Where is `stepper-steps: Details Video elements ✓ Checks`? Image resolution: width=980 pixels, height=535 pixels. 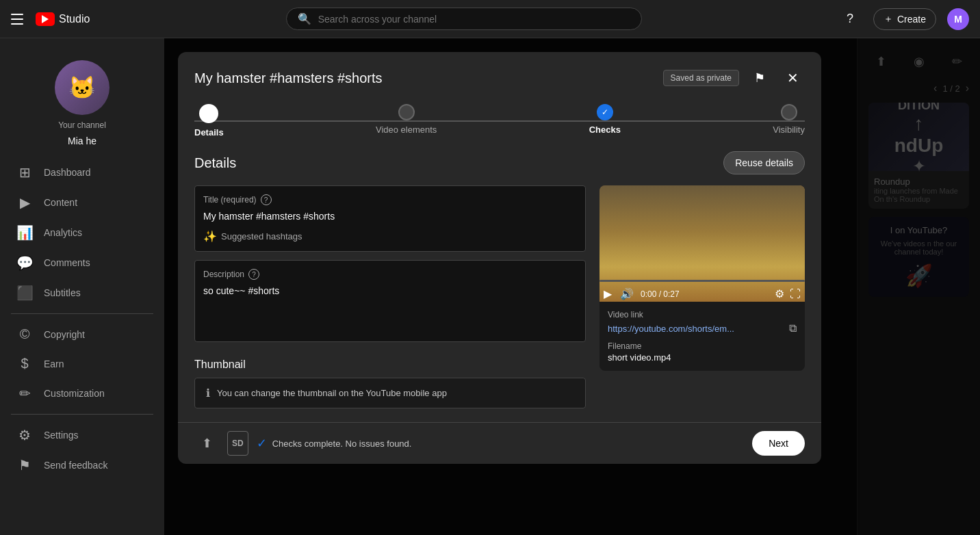
stepper-steps: Details Video elements ✓ Checks is located at coordinates (500, 120).